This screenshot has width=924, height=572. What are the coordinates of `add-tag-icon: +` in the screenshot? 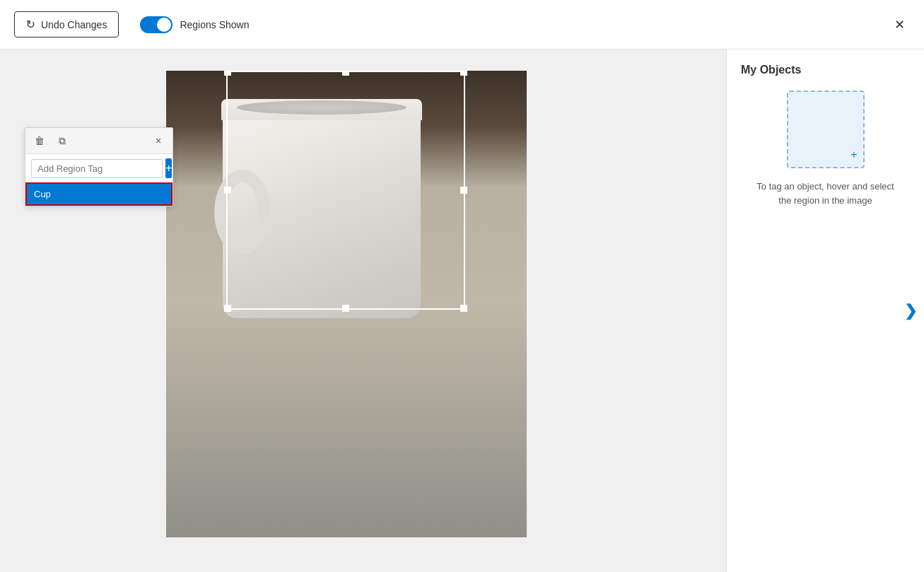 It's located at (168, 168).